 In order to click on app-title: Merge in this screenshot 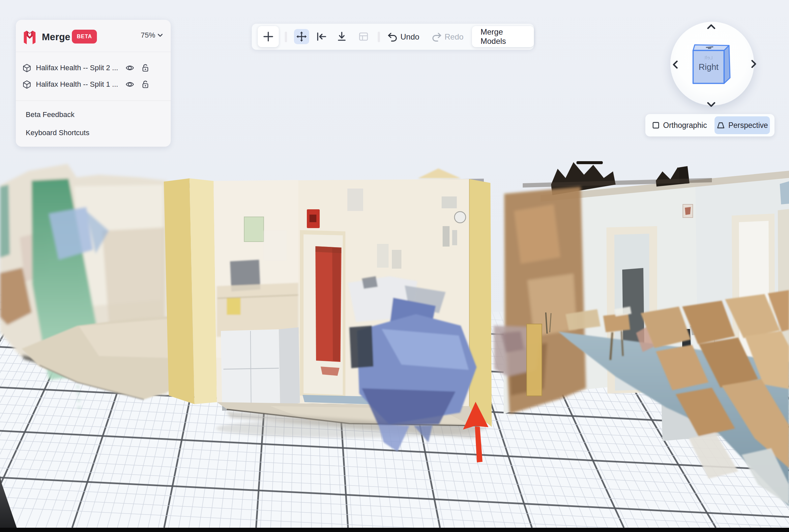, I will do `click(56, 37)`.